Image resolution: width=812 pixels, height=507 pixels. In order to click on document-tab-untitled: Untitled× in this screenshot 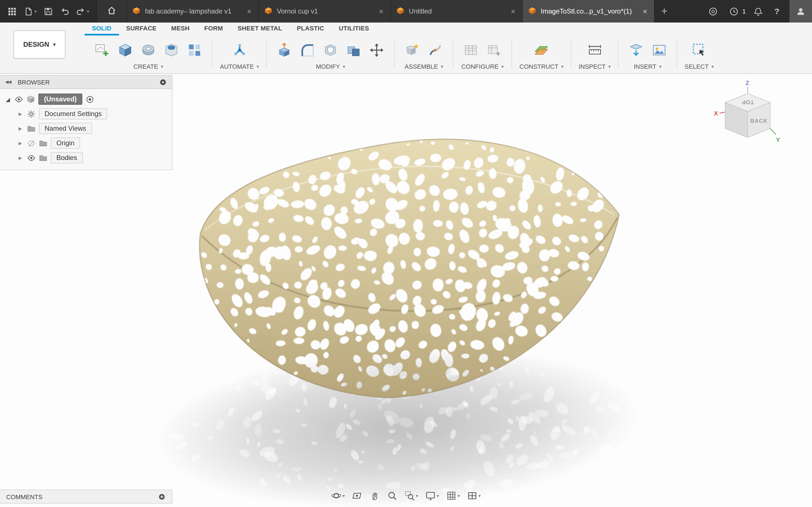, I will do `click(457, 11)`.